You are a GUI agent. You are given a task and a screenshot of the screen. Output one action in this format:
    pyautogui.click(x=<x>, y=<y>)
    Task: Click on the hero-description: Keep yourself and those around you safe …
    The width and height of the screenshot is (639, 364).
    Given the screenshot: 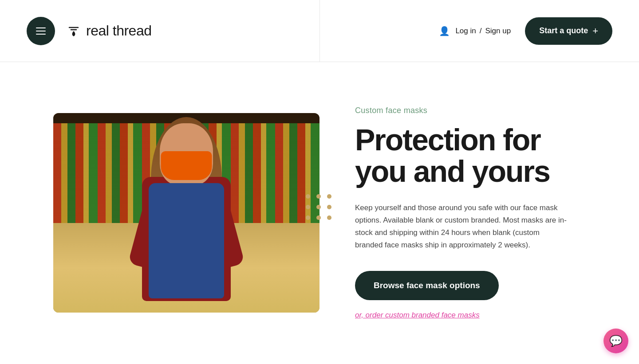 What is the action you would take?
    pyautogui.click(x=462, y=227)
    